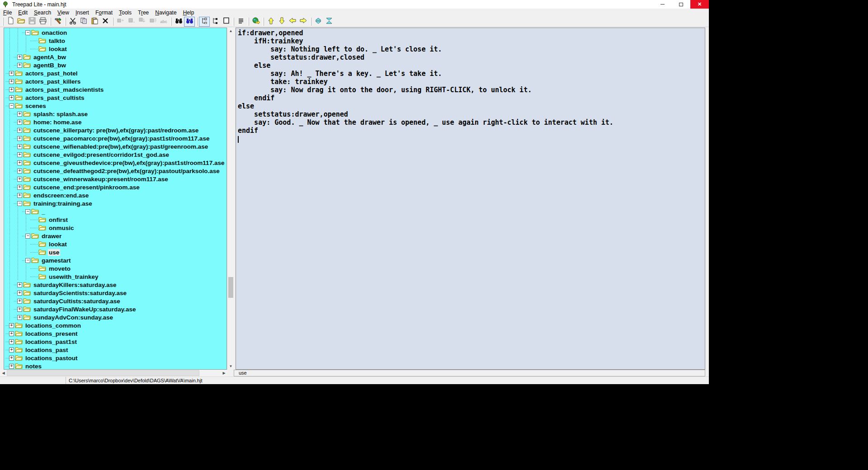 Image resolution: width=868 pixels, height=470 pixels. What do you see at coordinates (4, 373) in the screenshot?
I see `scroll-left-arrow-icon: ◀` at bounding box center [4, 373].